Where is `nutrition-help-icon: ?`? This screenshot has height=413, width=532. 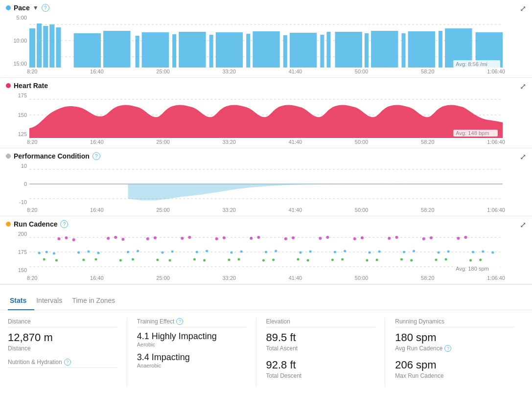
nutrition-help-icon: ? is located at coordinates (68, 362).